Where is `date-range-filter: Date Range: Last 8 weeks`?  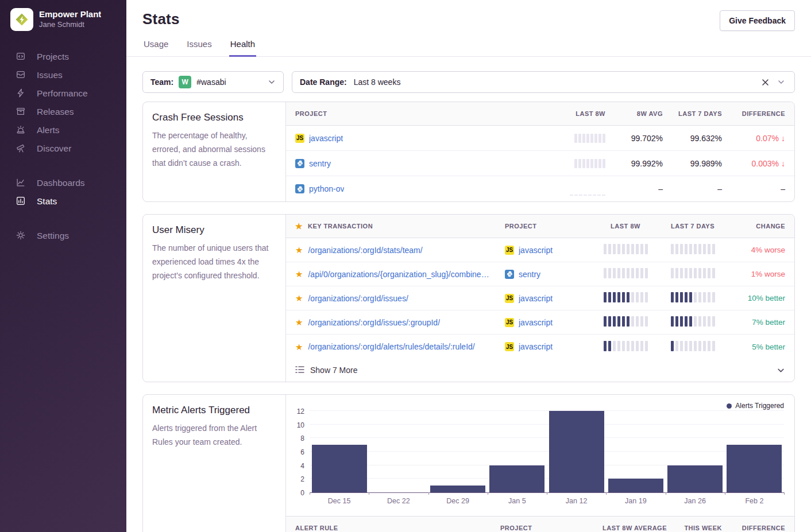
date-range-filter: Date Range: Last 8 weeks is located at coordinates (543, 82).